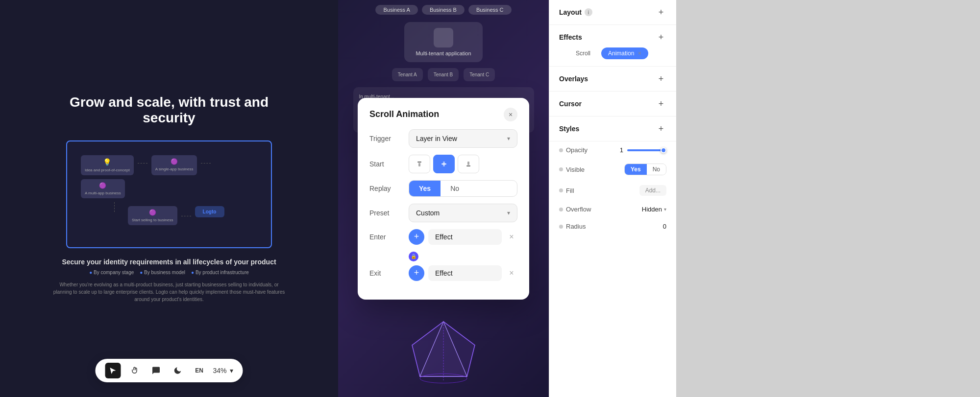 This screenshot has width=980, height=397. Describe the element at coordinates (169, 199) in the screenshot. I see `canvas-content: Grow and scale, with trust and security …` at that location.